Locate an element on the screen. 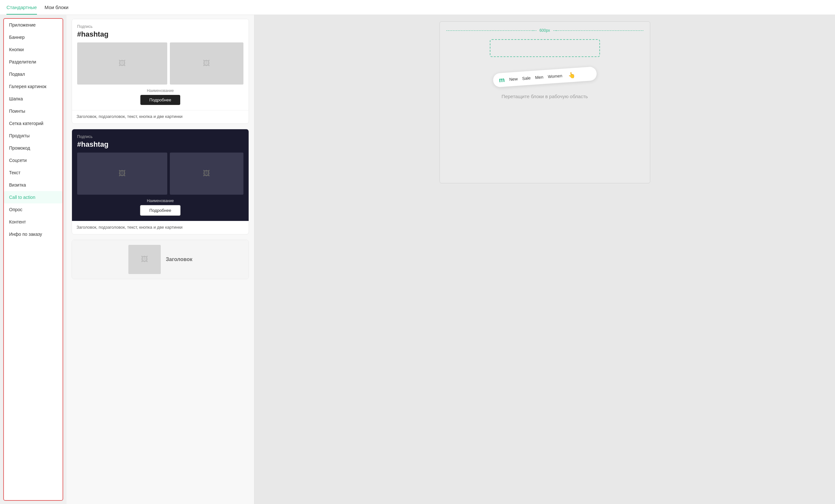  image-placeholder-icon-4: 🖼 is located at coordinates (207, 173).